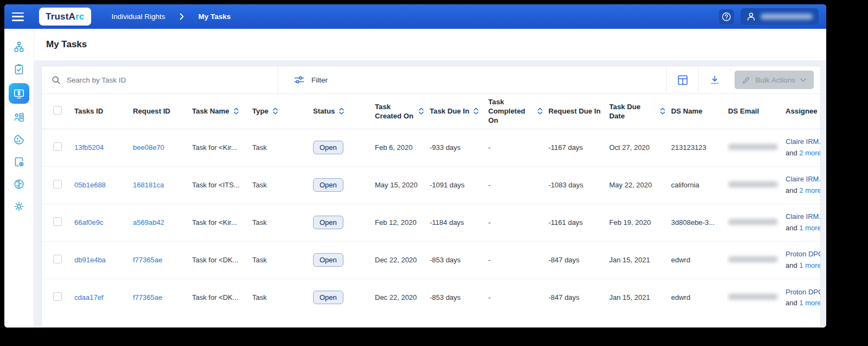 This screenshot has width=868, height=346. What do you see at coordinates (19, 47) in the screenshot?
I see `hierarchy-icon` at bounding box center [19, 47].